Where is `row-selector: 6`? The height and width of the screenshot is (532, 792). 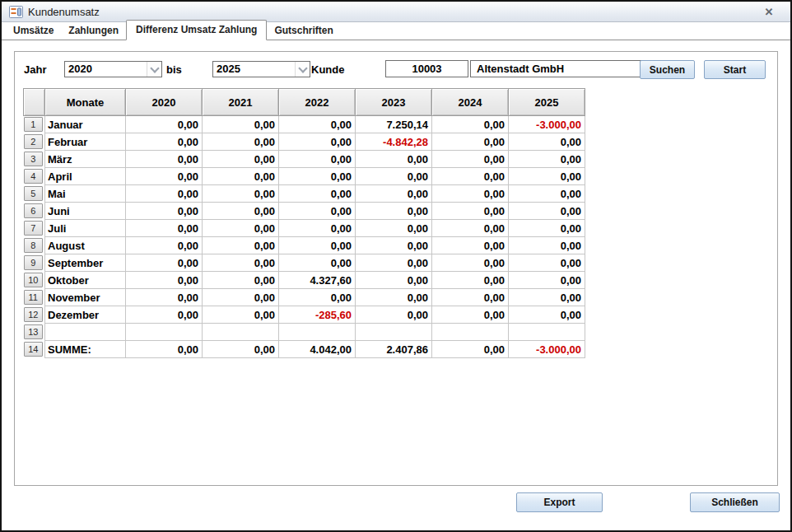 row-selector: 6 is located at coordinates (34, 211).